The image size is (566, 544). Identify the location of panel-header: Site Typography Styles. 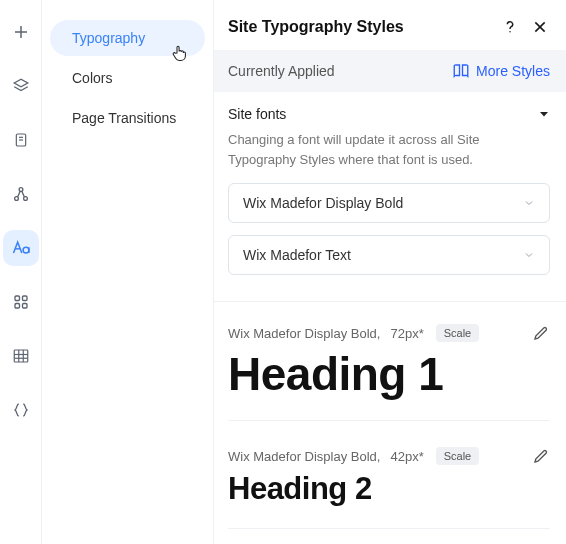
(390, 25).